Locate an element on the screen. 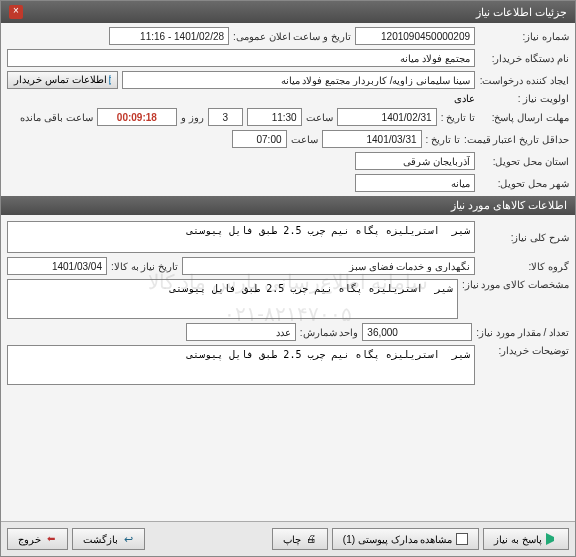 This screenshot has width=576, height=557. need-to-date-field is located at coordinates (57, 266).